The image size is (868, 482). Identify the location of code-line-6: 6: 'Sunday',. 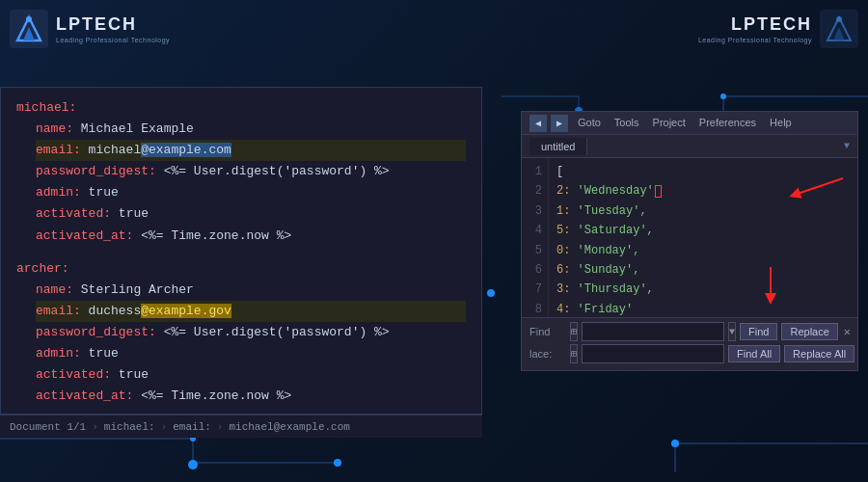
(703, 270).